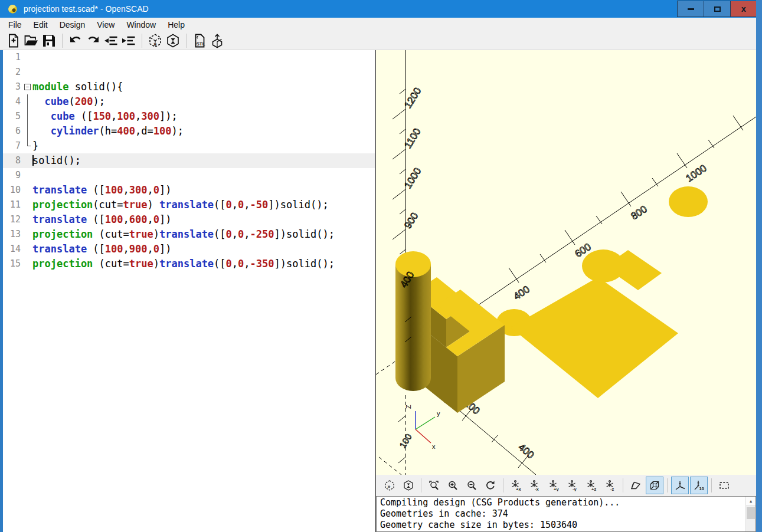 Image resolution: width=762 pixels, height=532 pixels. Describe the element at coordinates (535, 485) in the screenshot. I see `view-neg-x-button: -x` at that location.